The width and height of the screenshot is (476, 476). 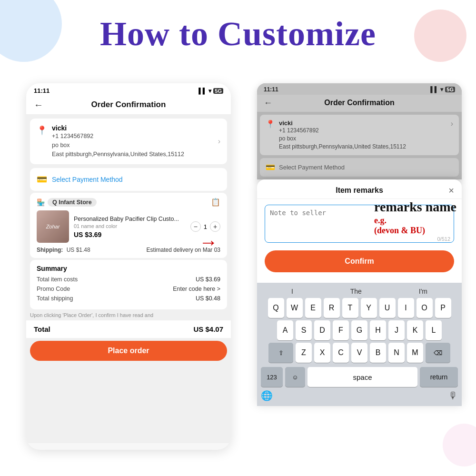 I want to click on decorative-blob-br, so click(x=459, y=445).